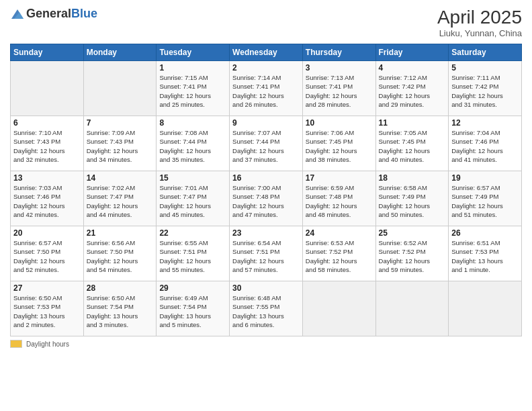 The height and width of the screenshot is (411, 532). Describe the element at coordinates (47, 178) in the screenshot. I see `day-number: 13` at that location.